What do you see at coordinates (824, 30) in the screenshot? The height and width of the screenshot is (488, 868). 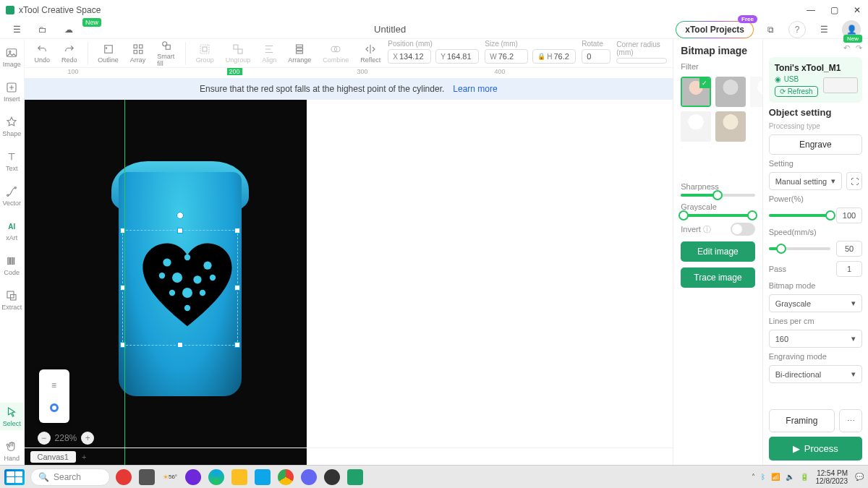 I see `settings-icon: ☰` at bounding box center [824, 30].